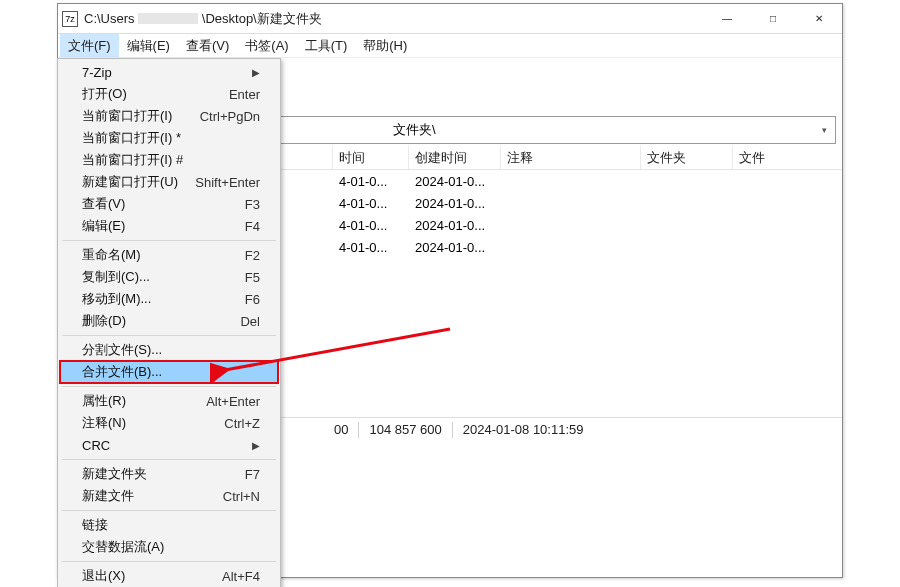 This screenshot has height=587, width=900. I want to click on menu-moveto: 移动到(M)... F6, so click(169, 299).